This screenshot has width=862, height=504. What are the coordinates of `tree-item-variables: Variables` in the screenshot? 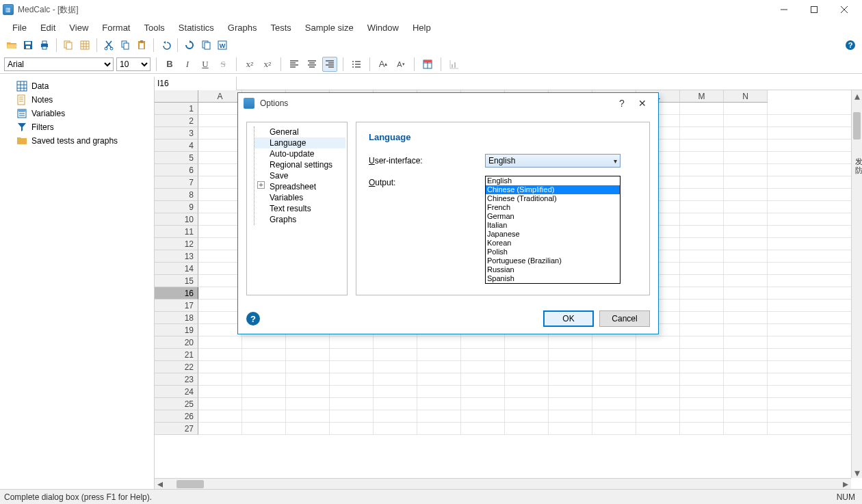 It's located at (77, 114).